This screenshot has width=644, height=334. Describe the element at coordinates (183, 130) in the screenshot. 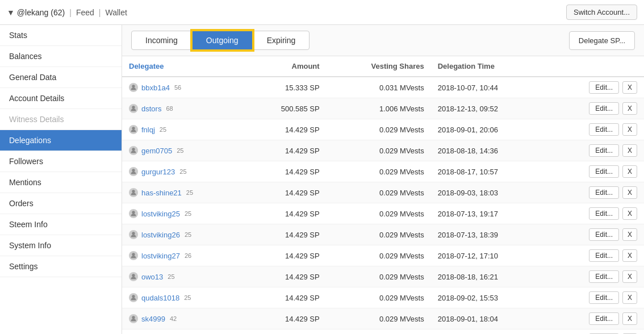

I see `cell-delegatee: fnlqj 25` at that location.